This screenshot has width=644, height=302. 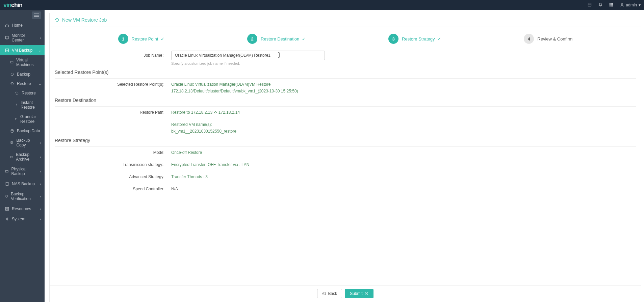 I want to click on sidebar-item-backup-verification: Backup Verification ‹, so click(x=22, y=196).